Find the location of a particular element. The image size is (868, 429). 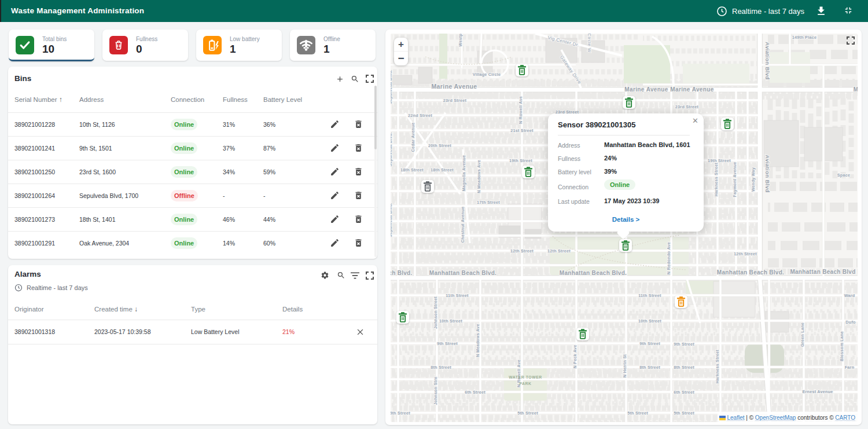

svg-text: Faymont Avenue is located at coordinates (735, 179).